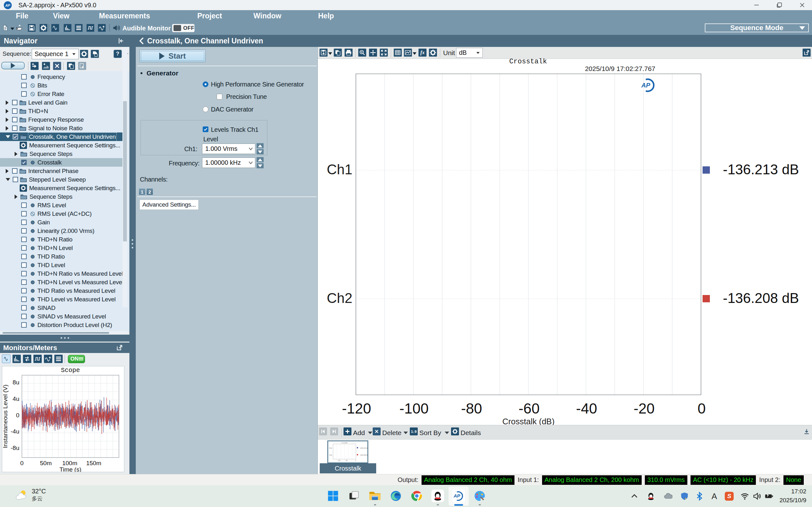 The width and height of the screenshot is (812, 507). What do you see at coordinates (6, 359) in the screenshot?
I see `scope-monitor-icon` at bounding box center [6, 359].